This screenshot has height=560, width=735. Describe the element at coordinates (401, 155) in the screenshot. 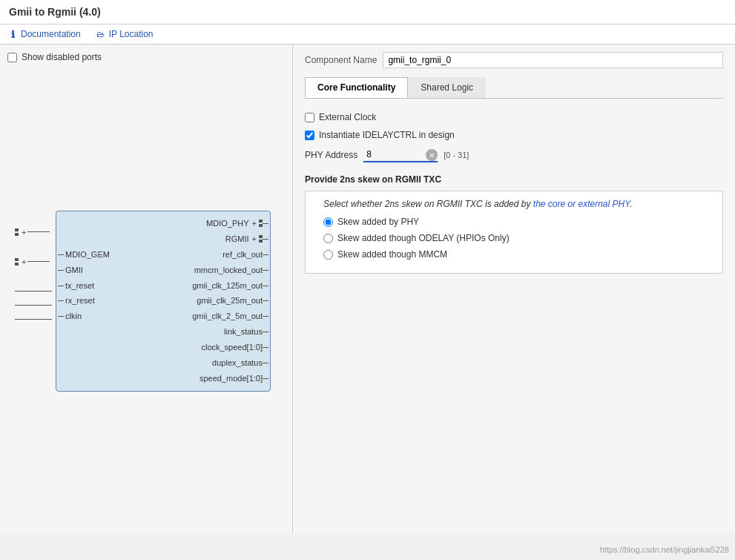

I see `phy-input-wrapper: ✕` at that location.